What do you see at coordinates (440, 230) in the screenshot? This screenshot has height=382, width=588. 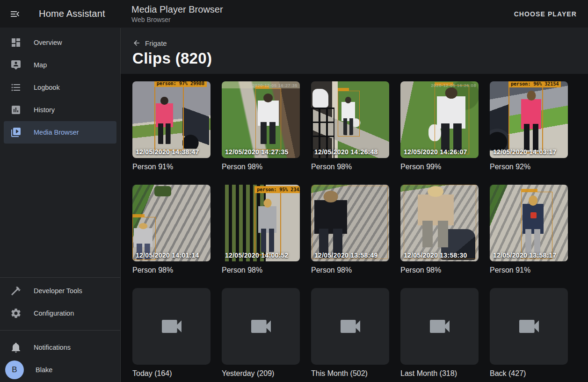 I see `clip-card: 12/05/2020 13:58:30 Person 98%` at bounding box center [440, 230].